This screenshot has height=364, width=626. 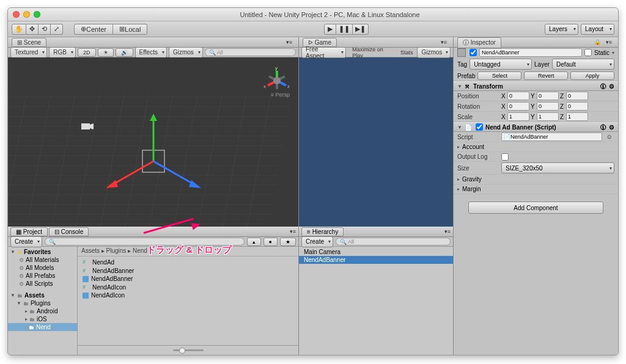 What do you see at coordinates (598, 29) in the screenshot?
I see `layout-dropdown: Layout` at bounding box center [598, 29].